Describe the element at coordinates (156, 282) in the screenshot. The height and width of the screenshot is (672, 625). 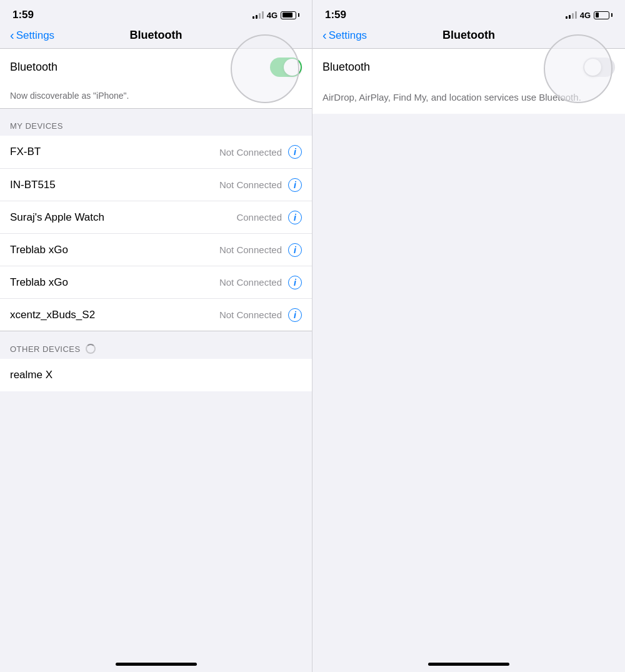
I see `device-row-treblab-2: Treblab xGo Not Connected i` at that location.